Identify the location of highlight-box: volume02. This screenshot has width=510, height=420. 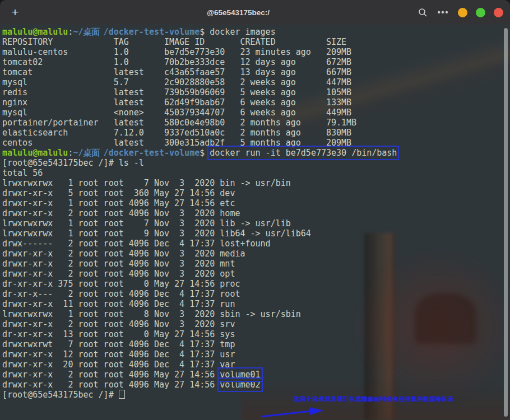
(240, 385).